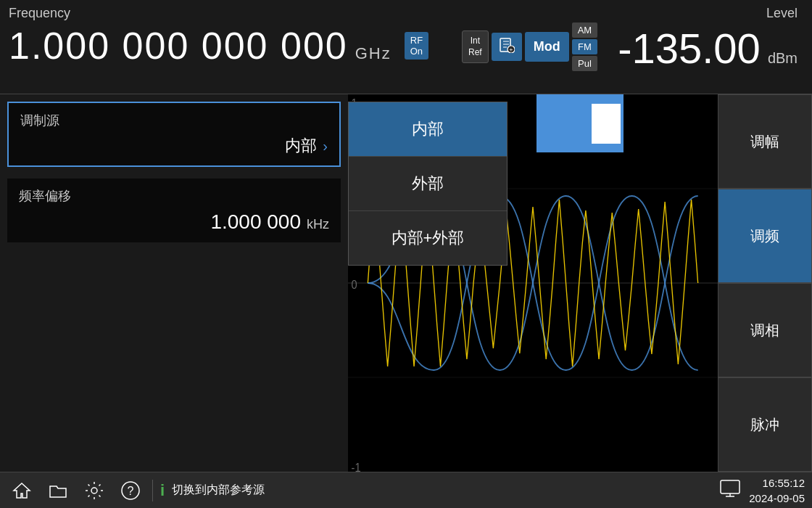 This screenshot has height=508, width=812. I want to click on right-sidebar: 调幅 调频 调相 脉冲, so click(765, 283).